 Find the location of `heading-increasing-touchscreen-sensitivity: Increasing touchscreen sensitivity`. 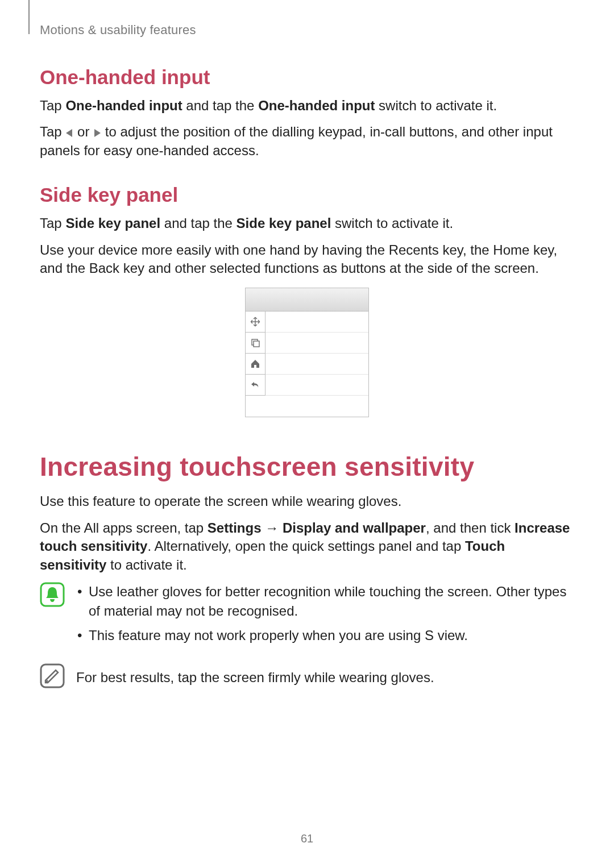

heading-increasing-touchscreen-sensitivity: Increasing touchscreen sensitivity is located at coordinates (307, 467).